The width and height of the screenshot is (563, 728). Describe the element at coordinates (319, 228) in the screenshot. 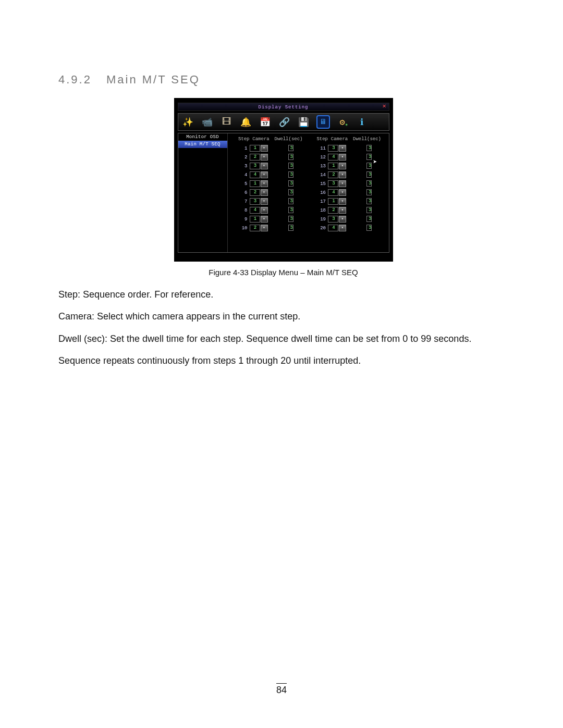

I see `step-number: 20` at that location.